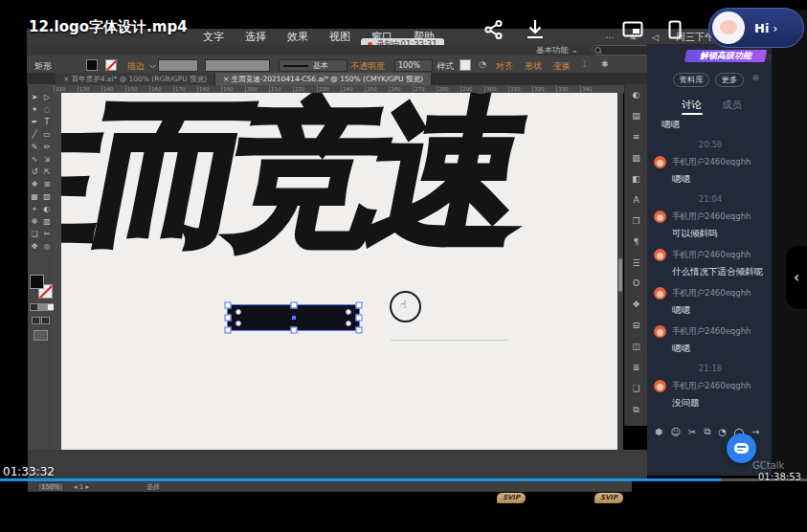 This screenshot has width=807, height=532. Describe the element at coordinates (636, 310) in the screenshot. I see `symbols-panel-icon: ❖` at that location.